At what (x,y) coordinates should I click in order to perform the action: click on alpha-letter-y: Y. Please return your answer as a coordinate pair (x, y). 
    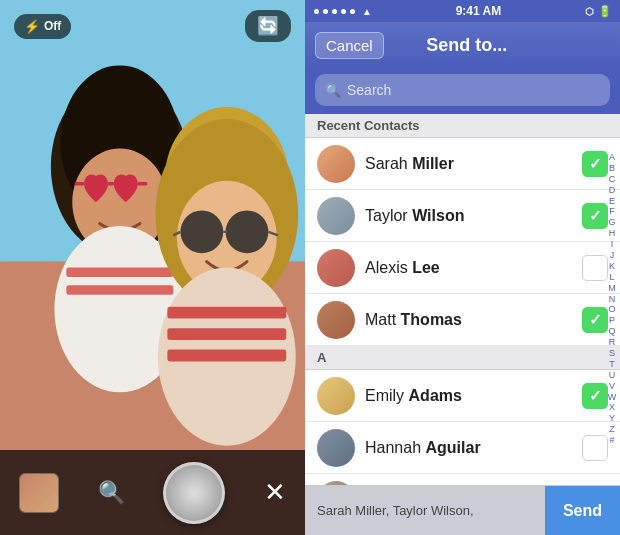
    Looking at the image, I should click on (612, 419).